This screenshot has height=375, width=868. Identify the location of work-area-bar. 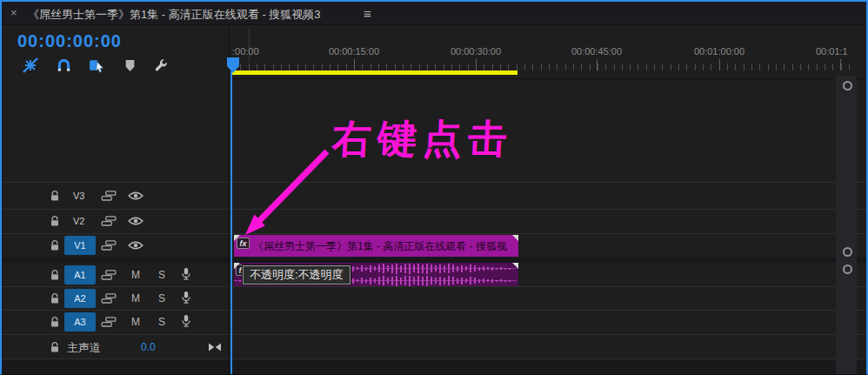
(375, 73).